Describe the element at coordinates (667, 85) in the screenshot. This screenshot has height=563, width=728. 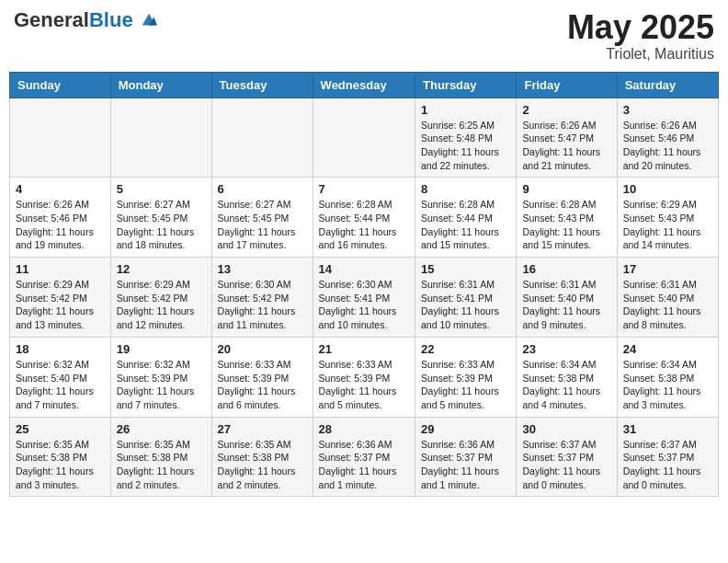
I see `day-header-saturday: Saturday` at that location.